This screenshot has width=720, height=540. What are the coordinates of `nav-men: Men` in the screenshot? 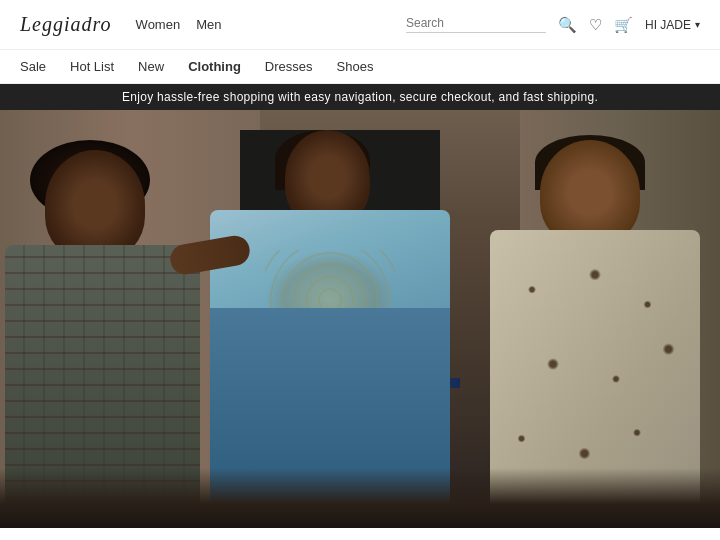 It's located at (208, 24).